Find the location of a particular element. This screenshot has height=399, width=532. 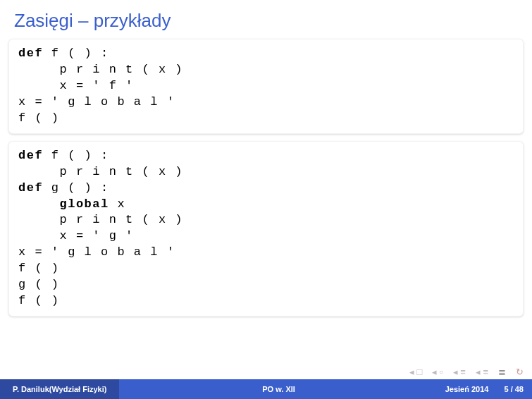

keyword: global is located at coordinates (63, 204).